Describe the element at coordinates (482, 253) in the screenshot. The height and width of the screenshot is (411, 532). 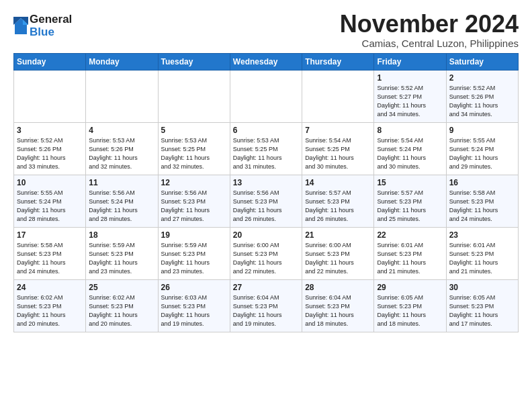
I see `calendar-cell: 23Sunrise: 6:01 AM Sunset: 5:23 PM Dayli…` at that location.